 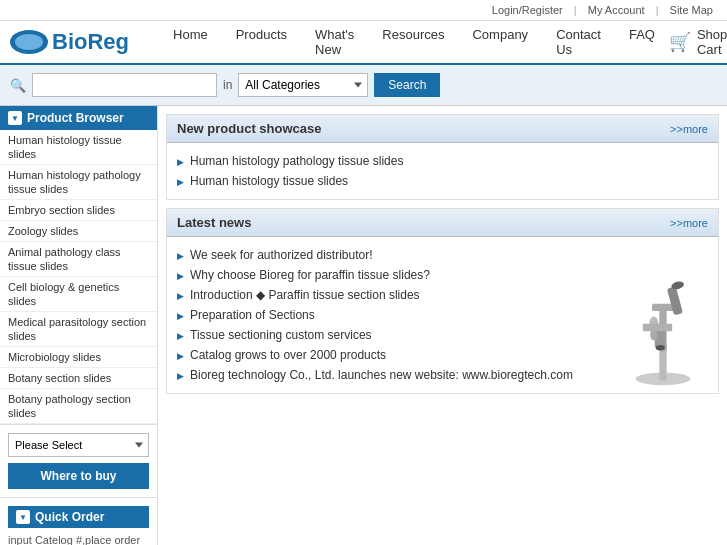 What do you see at coordinates (78, 294) in the screenshot?
I see `list-item: Cell biology & genetics slides` at bounding box center [78, 294].